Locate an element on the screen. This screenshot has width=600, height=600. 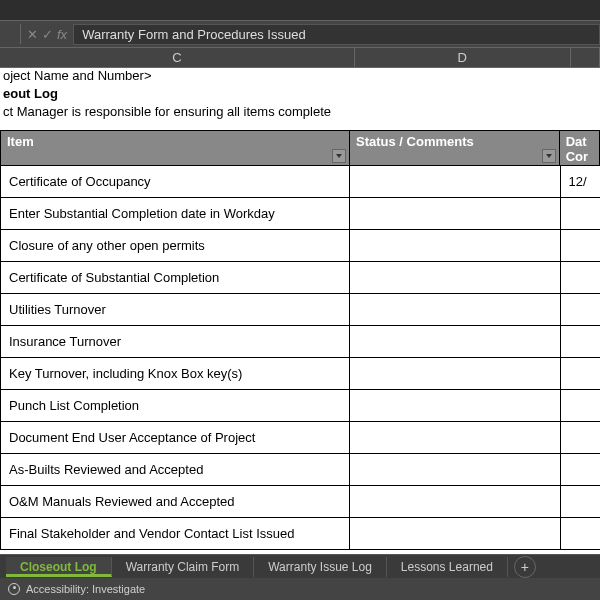
header-date: DatCor is located at coordinates (580, 148).